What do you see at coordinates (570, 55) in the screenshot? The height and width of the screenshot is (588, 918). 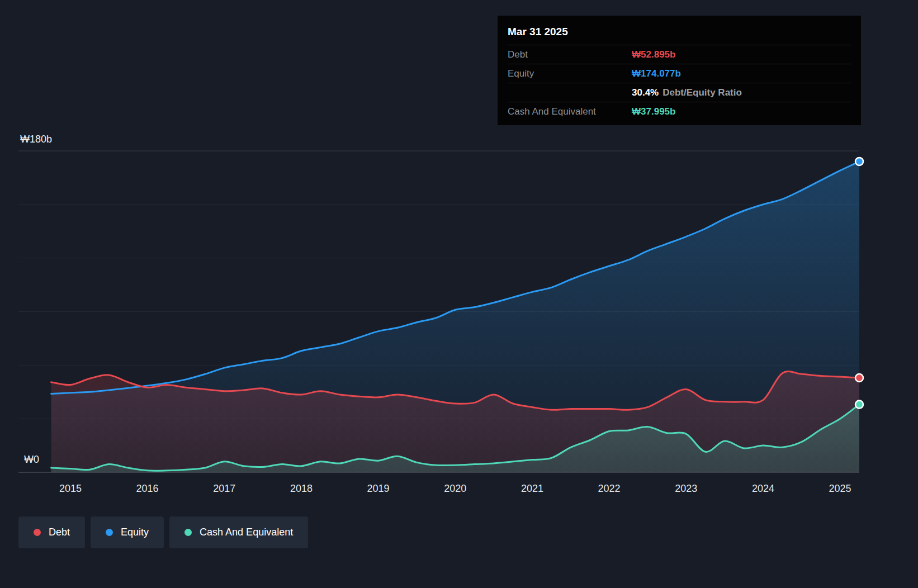 I see `tooltip-row-label: Debt` at bounding box center [570, 55].